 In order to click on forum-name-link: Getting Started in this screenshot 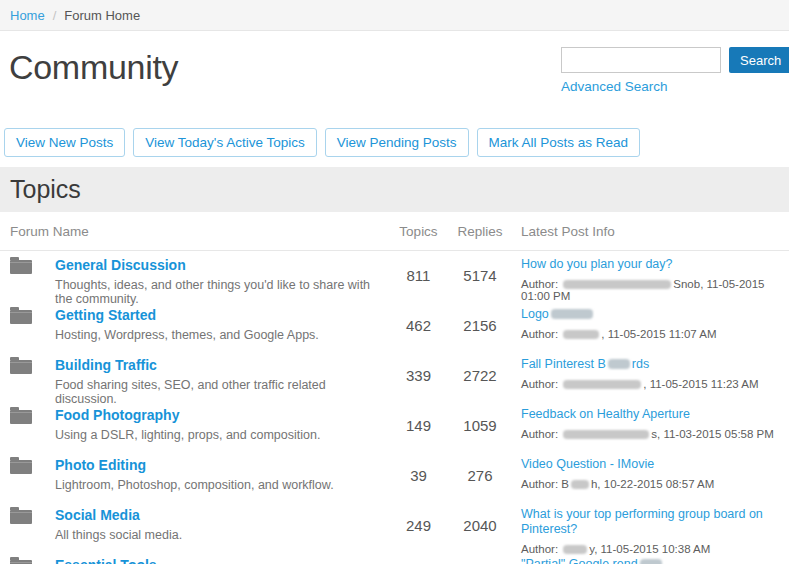, I will do `click(106, 315)`.